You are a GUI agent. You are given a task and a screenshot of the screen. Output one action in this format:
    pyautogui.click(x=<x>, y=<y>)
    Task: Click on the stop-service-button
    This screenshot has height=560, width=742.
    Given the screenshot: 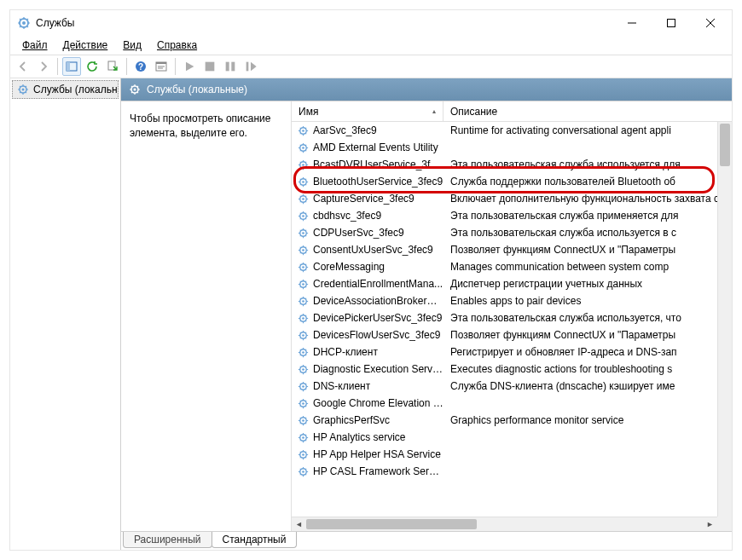 What is the action you would take?
    pyautogui.click(x=210, y=66)
    